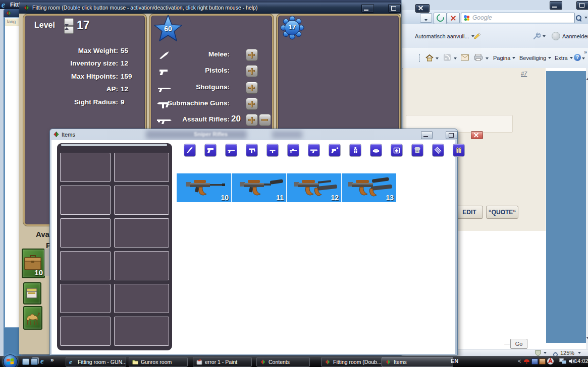  I want to click on filter-flare-gun-button, so click(335, 150).